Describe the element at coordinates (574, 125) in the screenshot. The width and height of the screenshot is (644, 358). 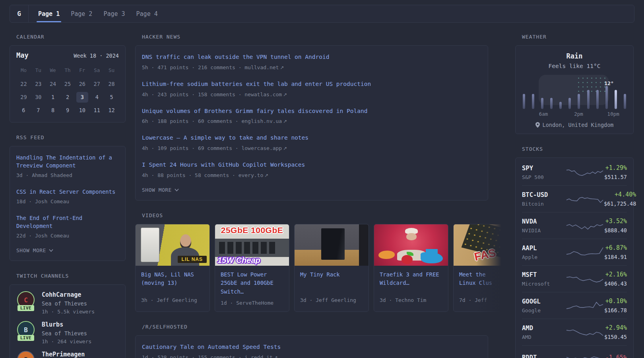
I see `weather-location-row: London, United Kingdom` at that location.